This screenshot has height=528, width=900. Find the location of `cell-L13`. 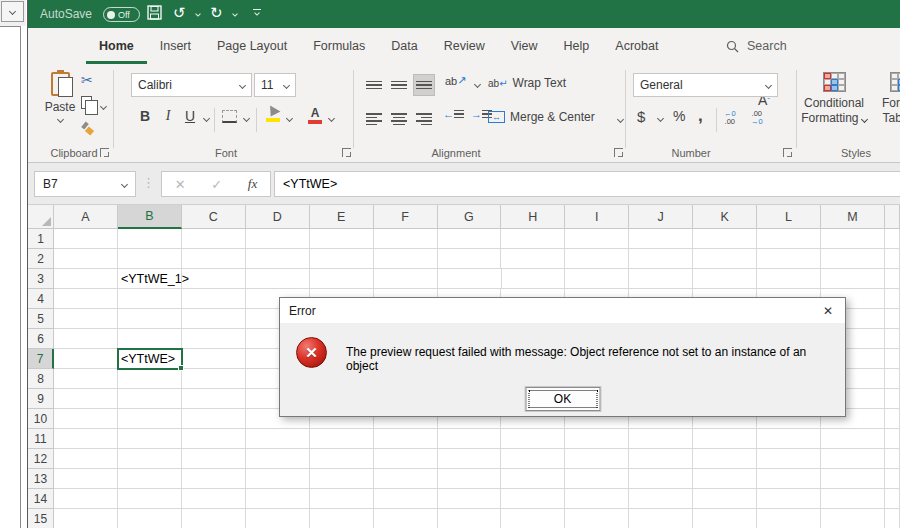

cell-L13 is located at coordinates (789, 479).